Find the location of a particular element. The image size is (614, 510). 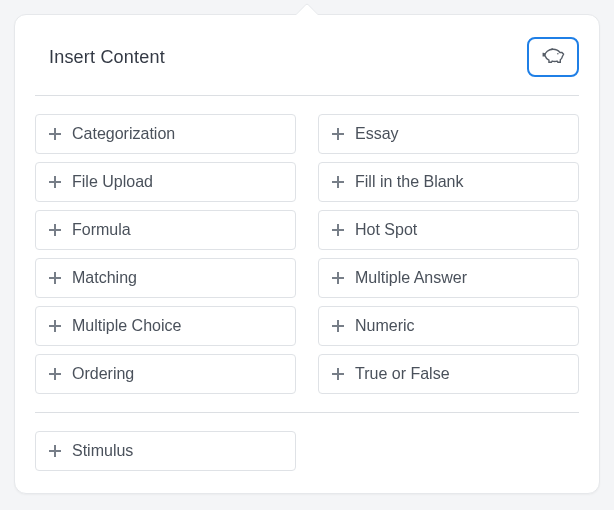

tile-label: Hot Spot is located at coordinates (386, 230).